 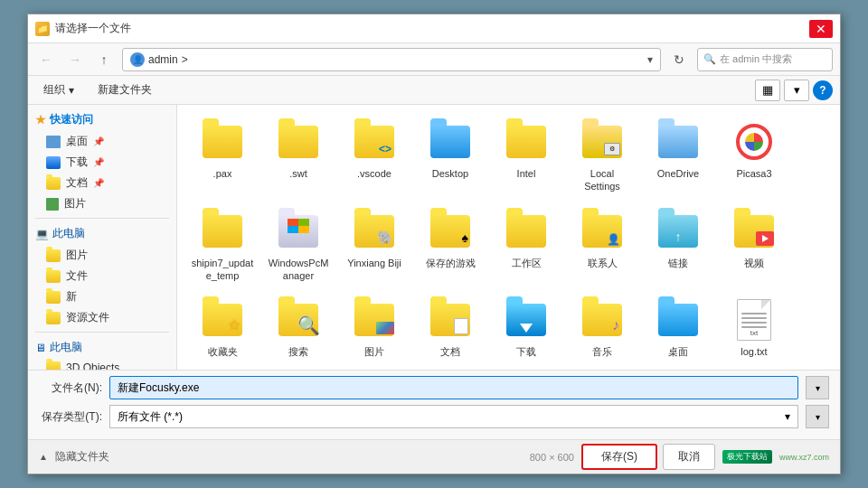 I want to click on download-arrow, so click(x=526, y=328).